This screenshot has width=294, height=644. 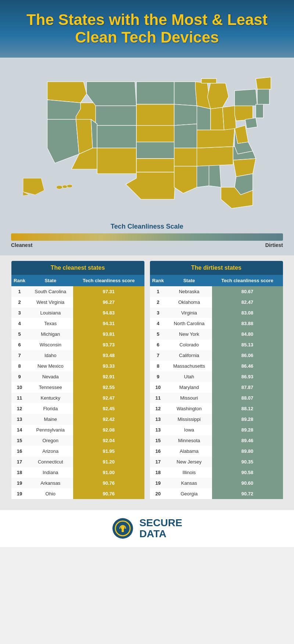 I want to click on state-cell: California, so click(x=189, y=355).